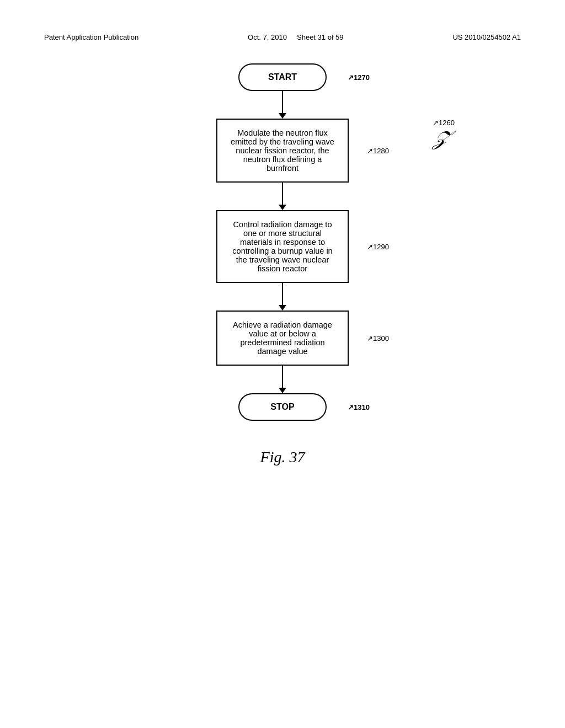 The image size is (565, 728). What do you see at coordinates (282, 247) in the screenshot?
I see `step-1290-row: Control radiation damage to one or more …` at bounding box center [282, 247].